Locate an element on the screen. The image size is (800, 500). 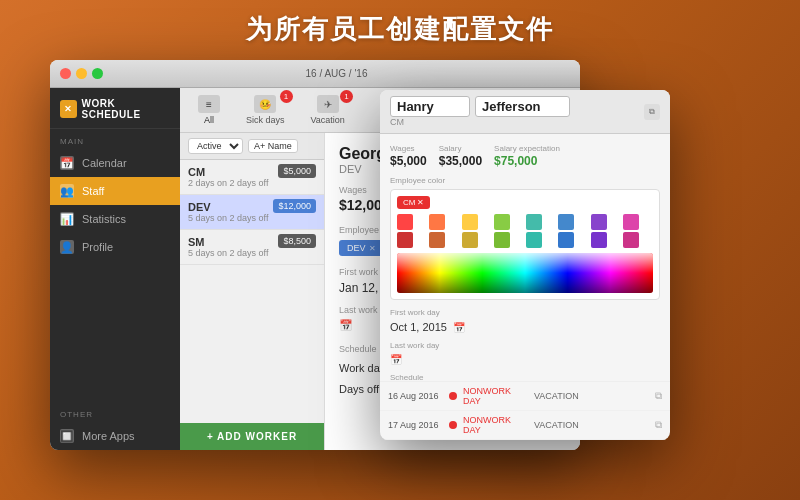
tab-vacation: ✈ Vacation 1 is located at coordinates (328, 110).